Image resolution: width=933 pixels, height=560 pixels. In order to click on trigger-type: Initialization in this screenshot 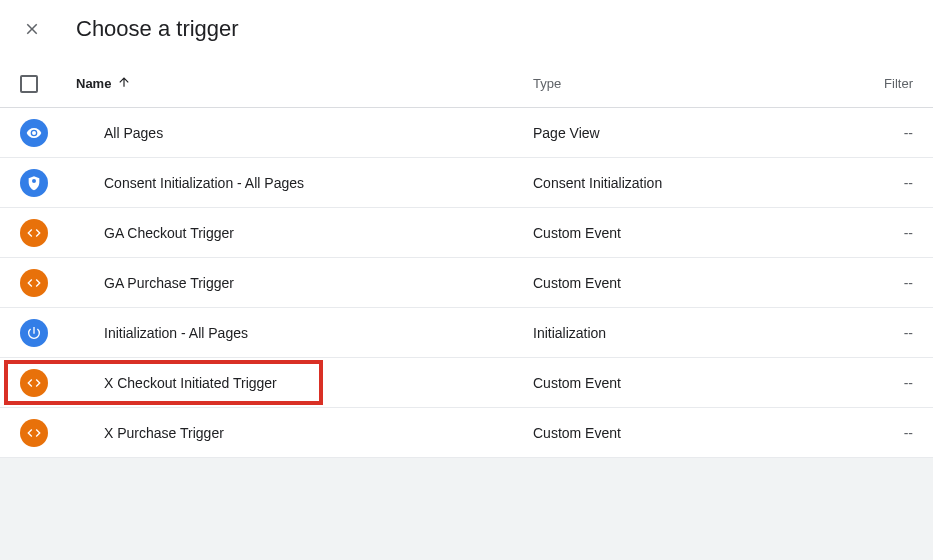, I will do `click(698, 333)`.